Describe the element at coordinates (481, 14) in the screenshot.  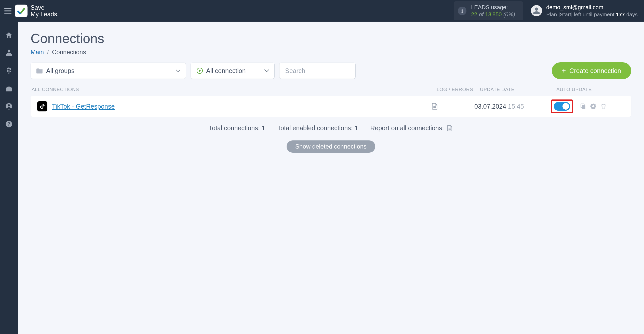
I see `leads-of: of` at that location.